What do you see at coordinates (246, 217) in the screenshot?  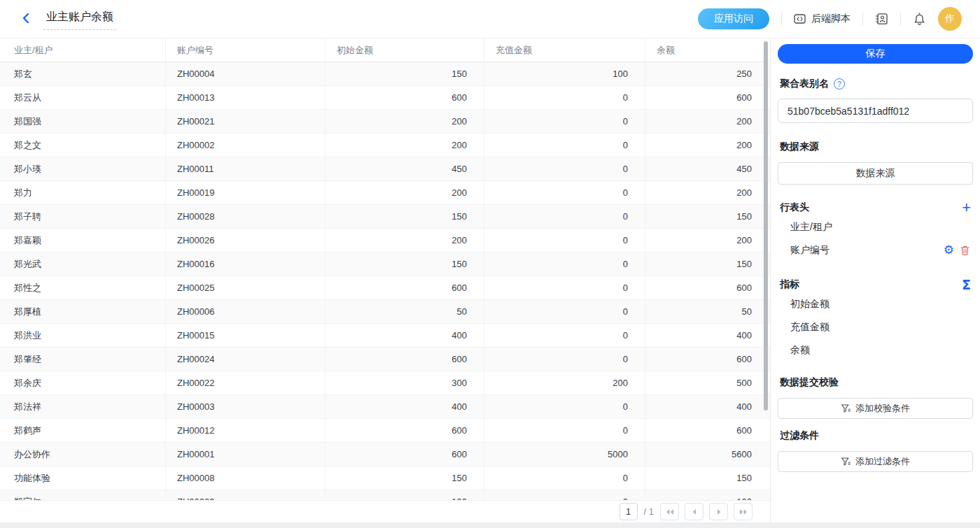 I see `table-cell: ZH00028` at bounding box center [246, 217].